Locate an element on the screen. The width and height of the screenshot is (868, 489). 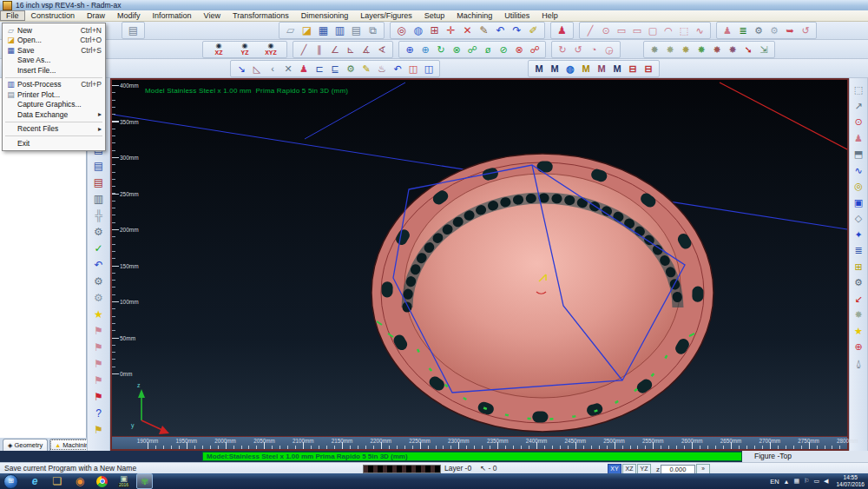
arc-delete-icon: ⊗ is located at coordinates (519, 50).